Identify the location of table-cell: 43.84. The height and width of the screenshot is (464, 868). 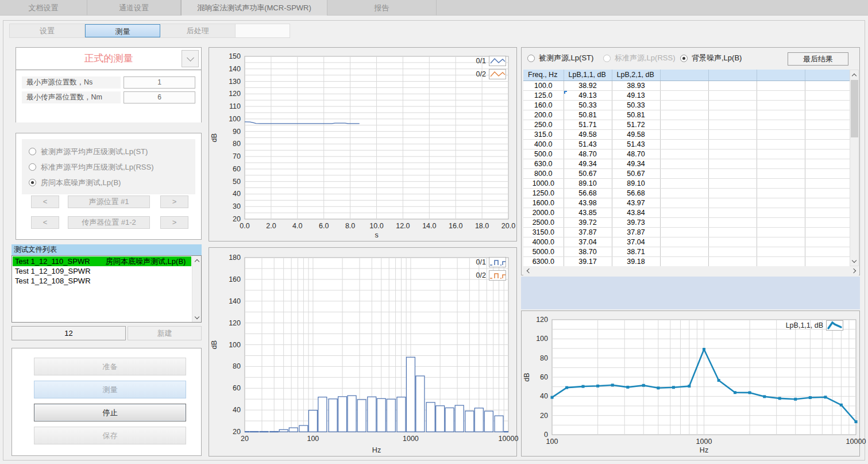
(636, 213).